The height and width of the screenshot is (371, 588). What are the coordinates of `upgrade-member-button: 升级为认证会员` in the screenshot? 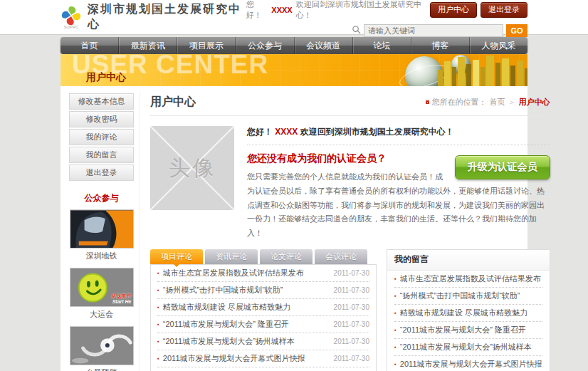 It's located at (503, 167).